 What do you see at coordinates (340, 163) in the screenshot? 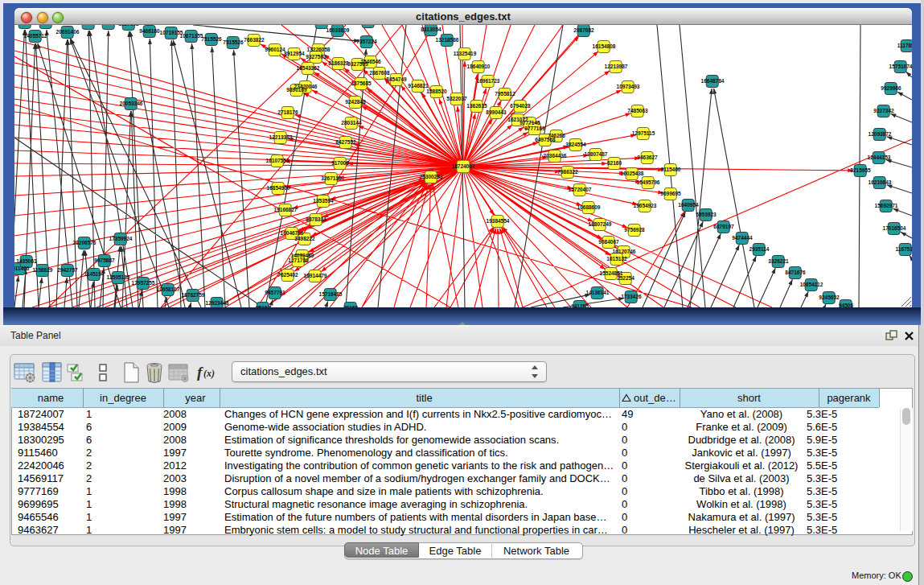
I see `svg-text: 917006` at bounding box center [340, 163].